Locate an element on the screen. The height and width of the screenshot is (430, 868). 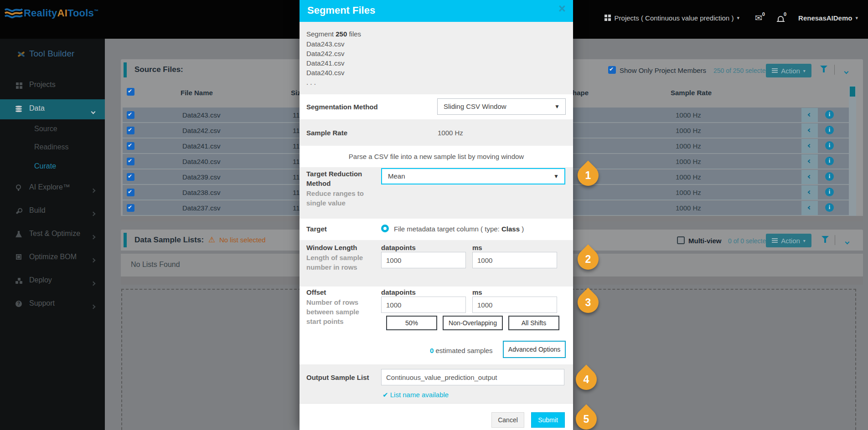
accent-bar is located at coordinates (125, 70).